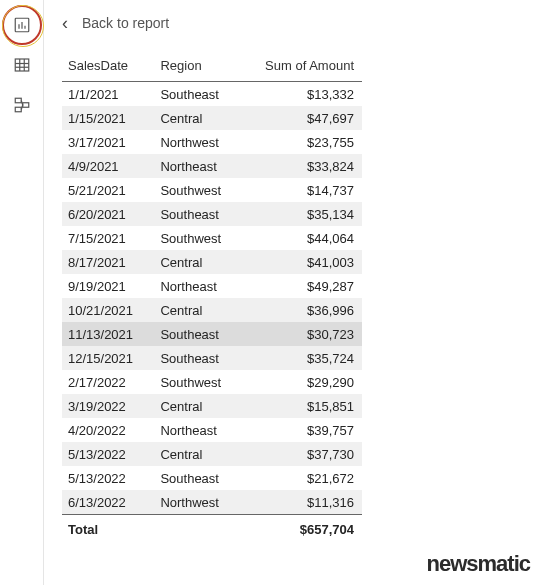  I want to click on column-header-amount: Sum of Amount, so click(302, 67).